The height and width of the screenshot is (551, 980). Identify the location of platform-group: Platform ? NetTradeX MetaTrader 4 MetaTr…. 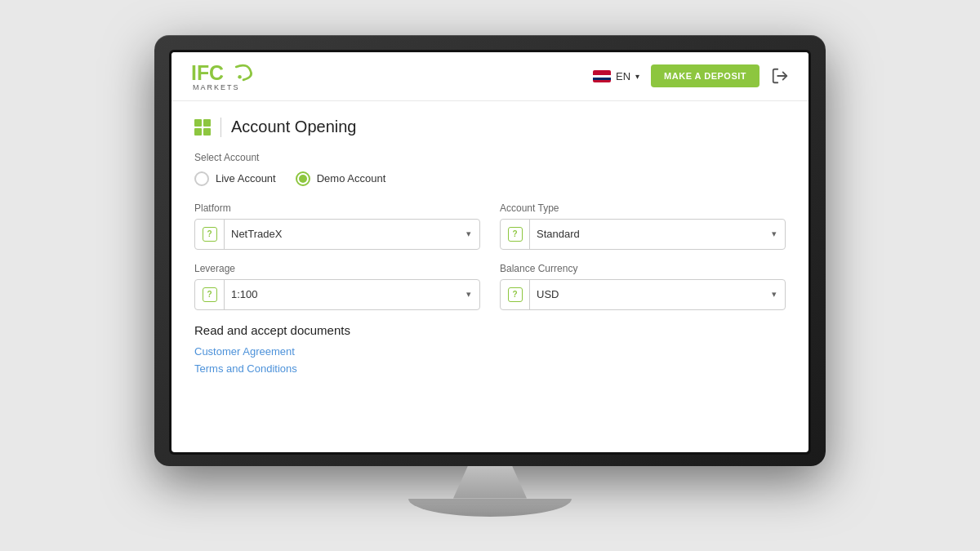
(337, 226).